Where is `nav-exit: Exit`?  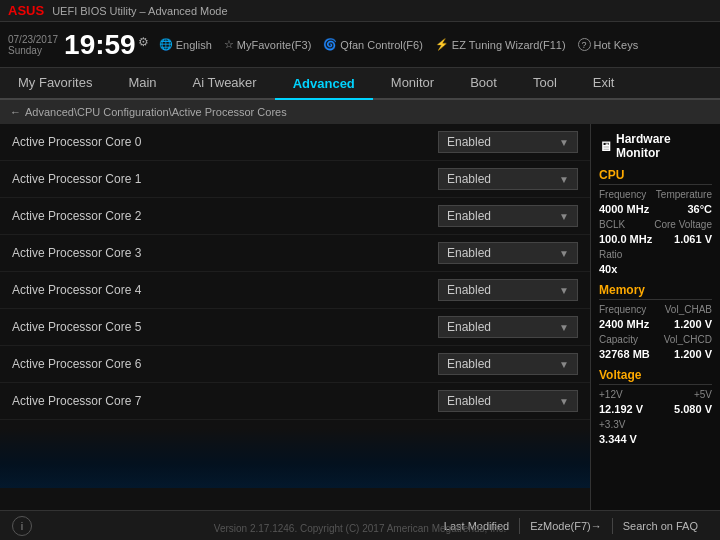 nav-exit: Exit is located at coordinates (604, 83).